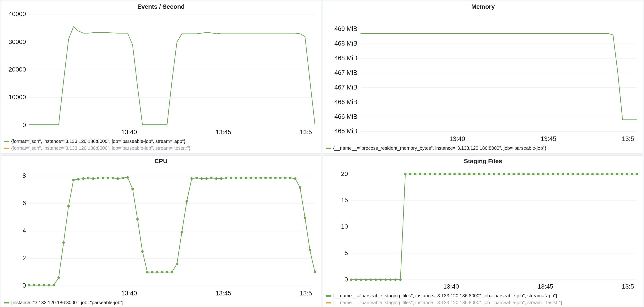 The height and width of the screenshot is (307, 644). Describe the element at coordinates (161, 161) in the screenshot. I see `panel-title: CPU` at that location.